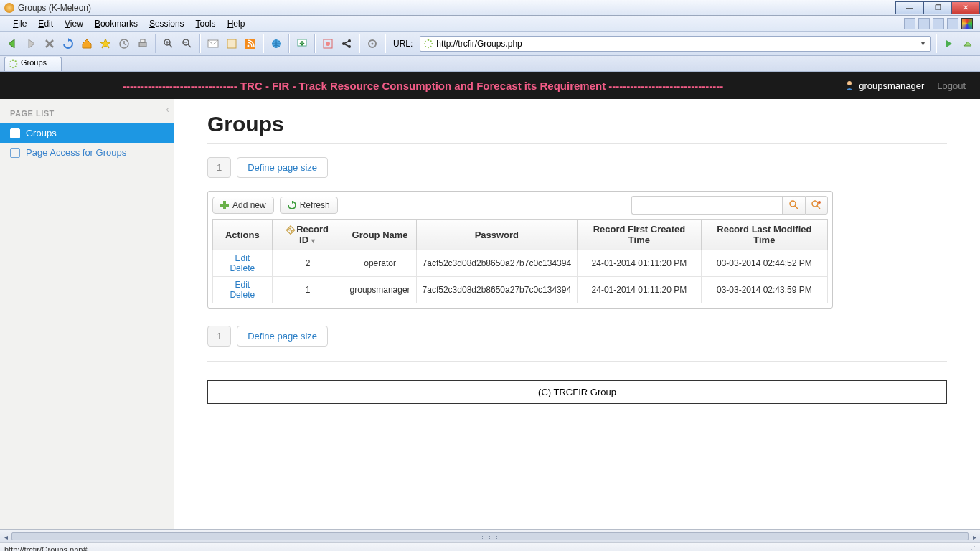 The width and height of the screenshot is (980, 551). I want to click on data-grid: Actions ⚿Record ID▼ Group Name Password …, so click(520, 261).